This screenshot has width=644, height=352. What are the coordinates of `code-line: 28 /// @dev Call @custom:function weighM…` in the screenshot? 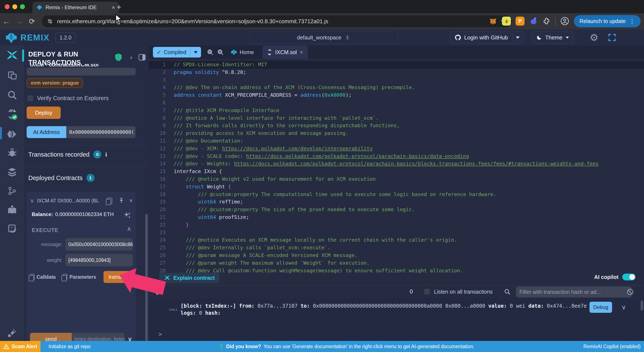 It's located at (396, 270).